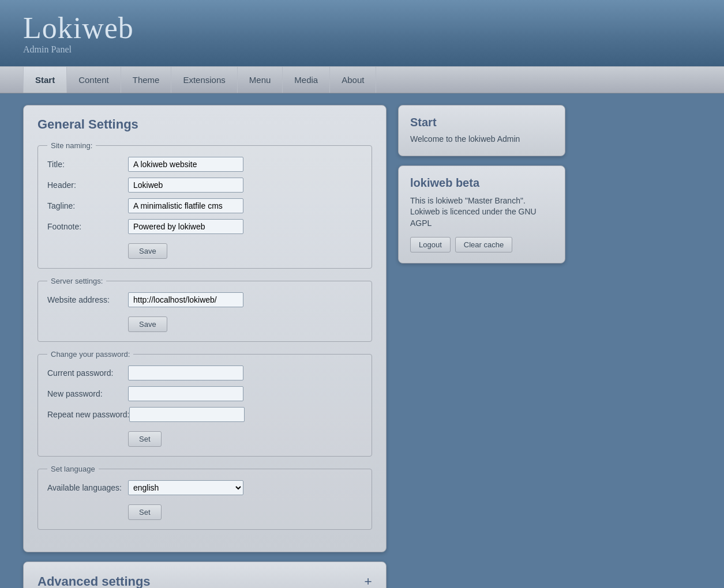 The height and width of the screenshot is (588, 724). What do you see at coordinates (482, 183) in the screenshot?
I see `sidebar-beta-title: lokiweb beta` at bounding box center [482, 183].